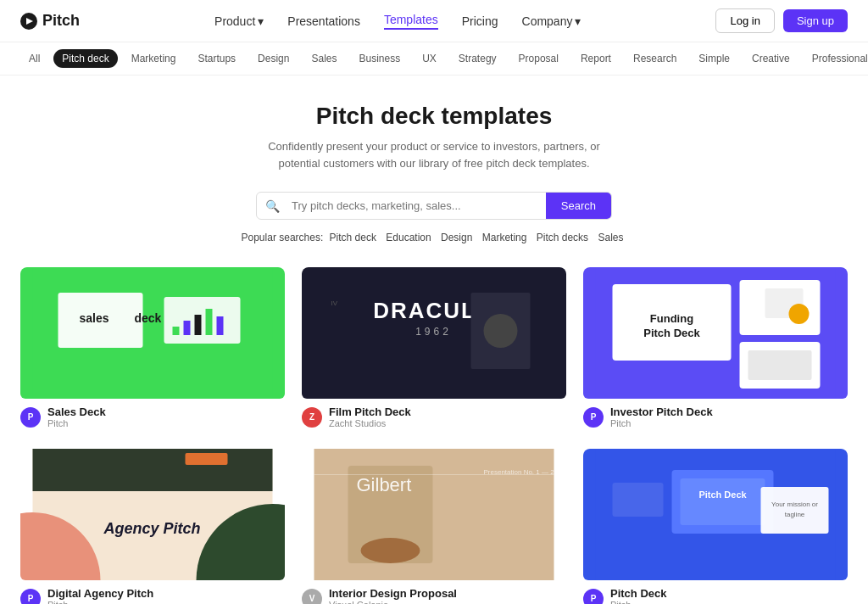  What do you see at coordinates (283, 238) in the screenshot?
I see `popular-label: Popular searches:` at bounding box center [283, 238].